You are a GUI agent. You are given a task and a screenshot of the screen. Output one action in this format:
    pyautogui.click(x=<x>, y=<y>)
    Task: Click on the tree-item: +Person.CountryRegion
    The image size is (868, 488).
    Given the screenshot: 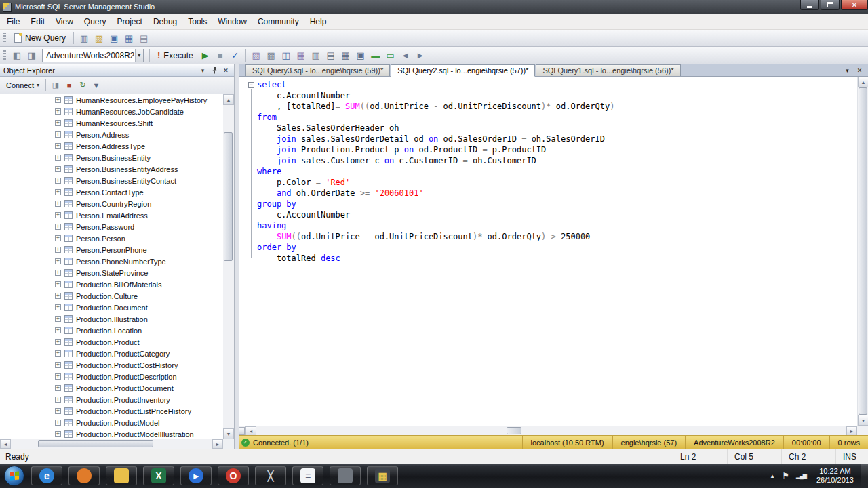 What is the action you would take?
    pyautogui.click(x=111, y=203)
    